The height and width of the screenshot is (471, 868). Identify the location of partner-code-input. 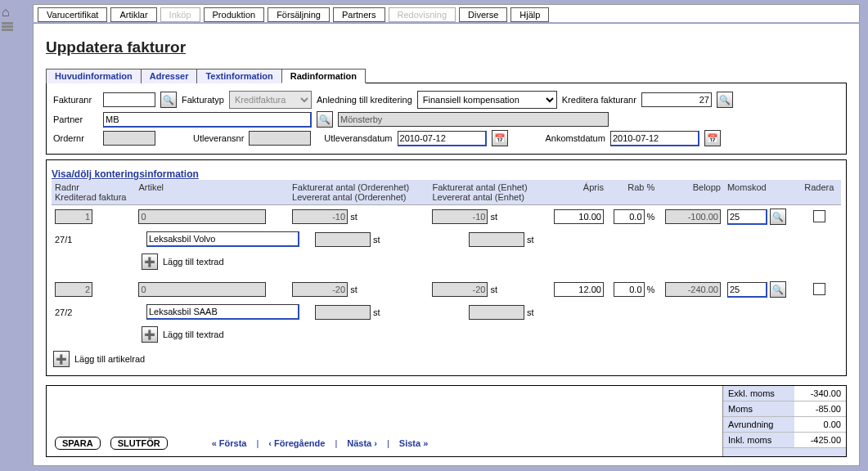
(208, 119).